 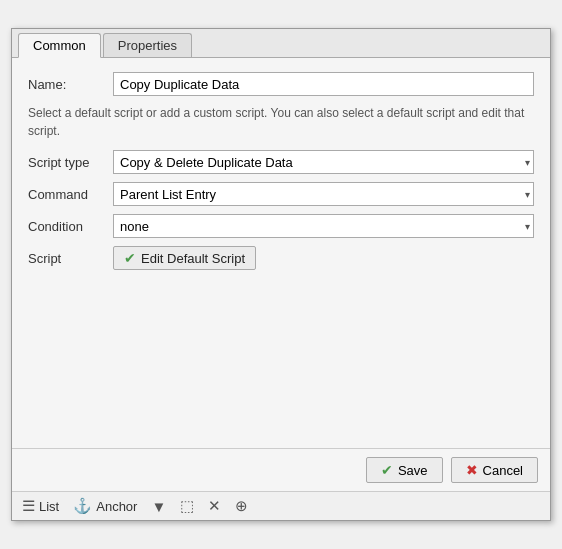 What do you see at coordinates (281, 122) in the screenshot?
I see `description-text: Select a default script or add a custom …` at bounding box center [281, 122].